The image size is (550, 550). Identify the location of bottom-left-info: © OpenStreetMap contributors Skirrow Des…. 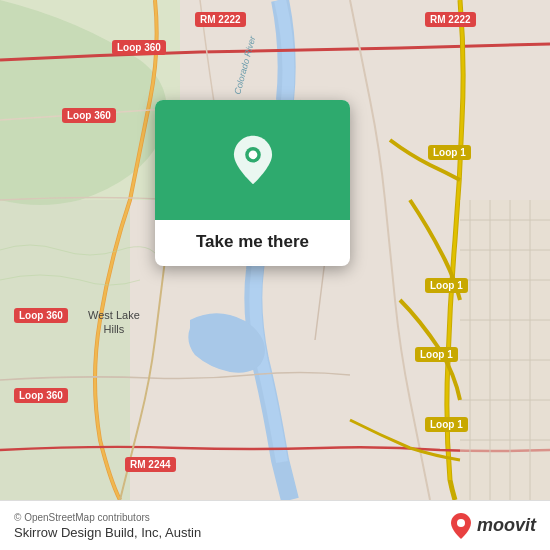
(108, 526).